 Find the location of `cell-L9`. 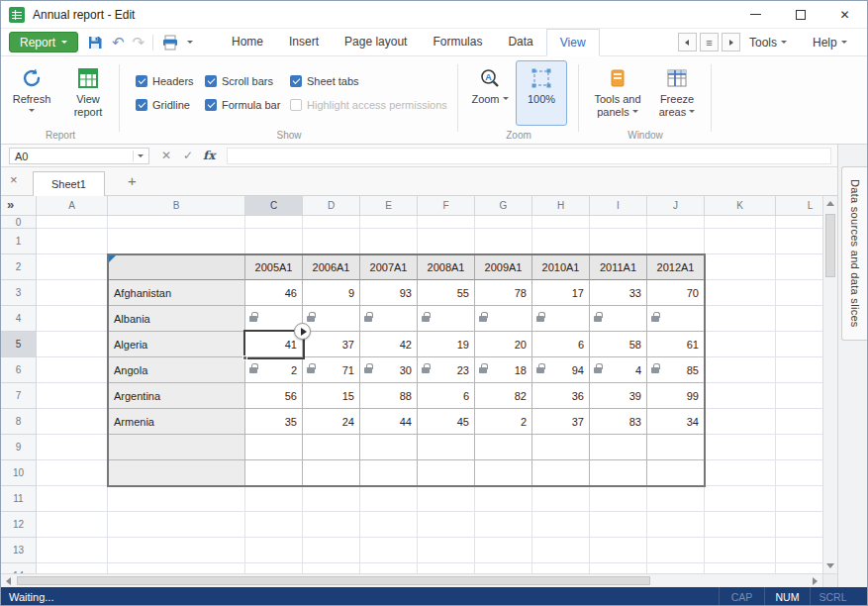

cell-L9 is located at coordinates (800, 448).